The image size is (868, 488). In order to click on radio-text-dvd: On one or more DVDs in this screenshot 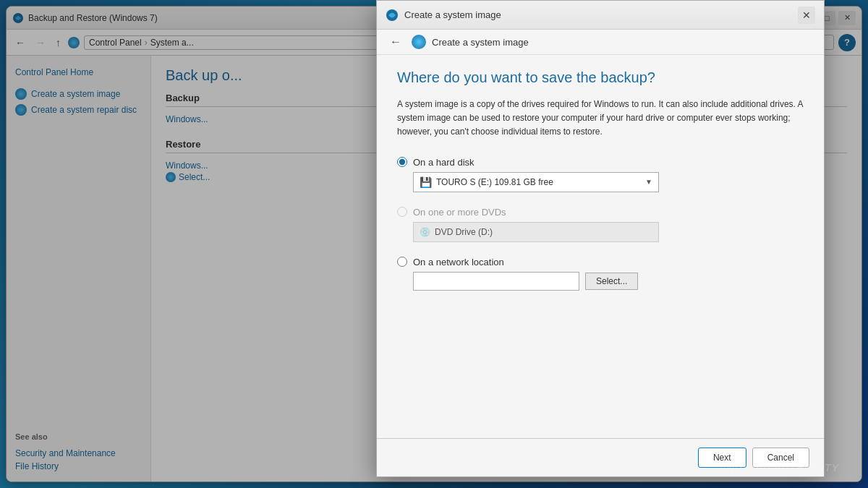, I will do `click(460, 213)`.